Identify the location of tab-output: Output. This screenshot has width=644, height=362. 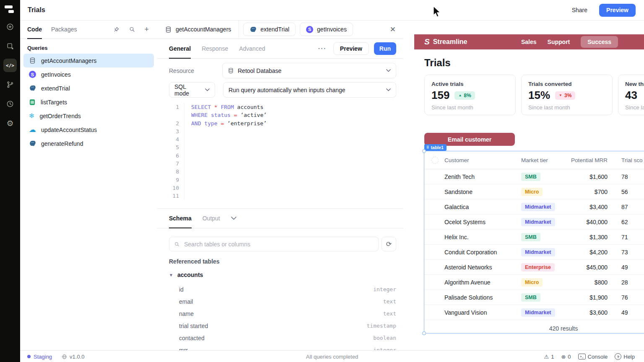
(211, 218).